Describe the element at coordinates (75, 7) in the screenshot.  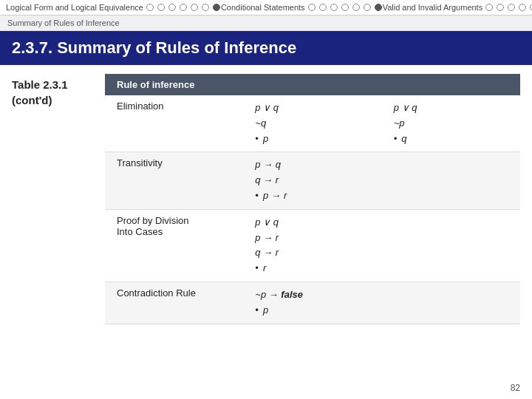
I see `nav-left-title: Logical Form and Logical Equivalence` at that location.